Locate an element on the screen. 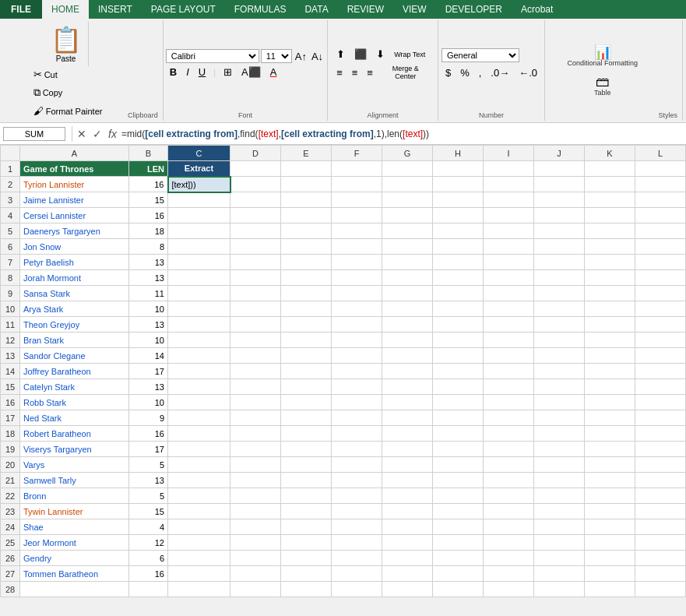 Image resolution: width=686 pixels, height=616 pixels. cell-c20 is located at coordinates (199, 465).